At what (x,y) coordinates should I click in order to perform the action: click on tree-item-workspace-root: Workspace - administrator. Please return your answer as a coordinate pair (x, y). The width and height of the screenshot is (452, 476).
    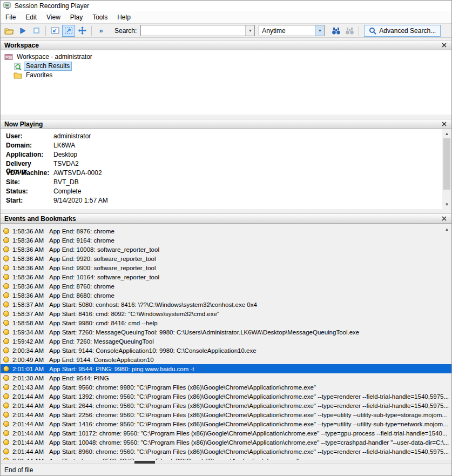
    Looking at the image, I should click on (228, 57).